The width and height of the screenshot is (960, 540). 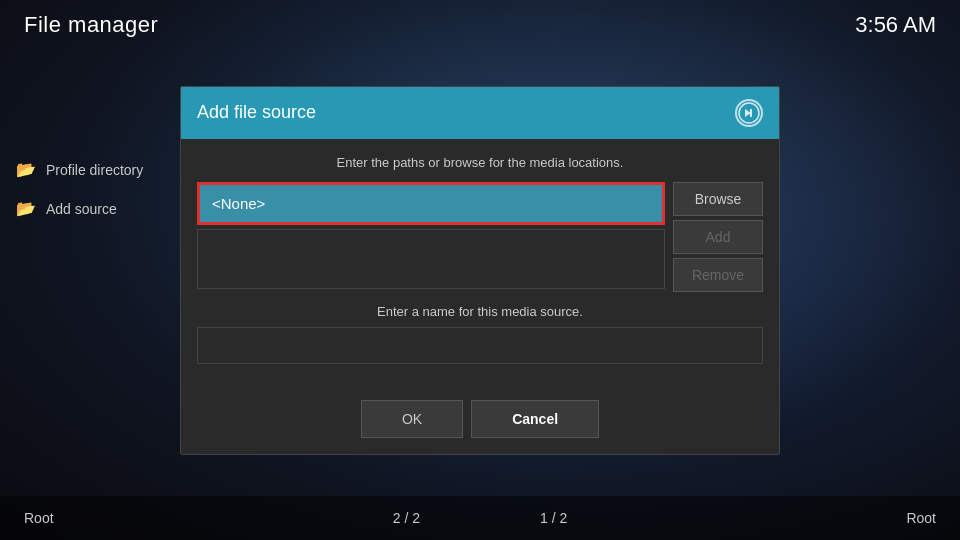 What do you see at coordinates (480, 419) in the screenshot?
I see `dialog-footer: OK Cancel` at bounding box center [480, 419].